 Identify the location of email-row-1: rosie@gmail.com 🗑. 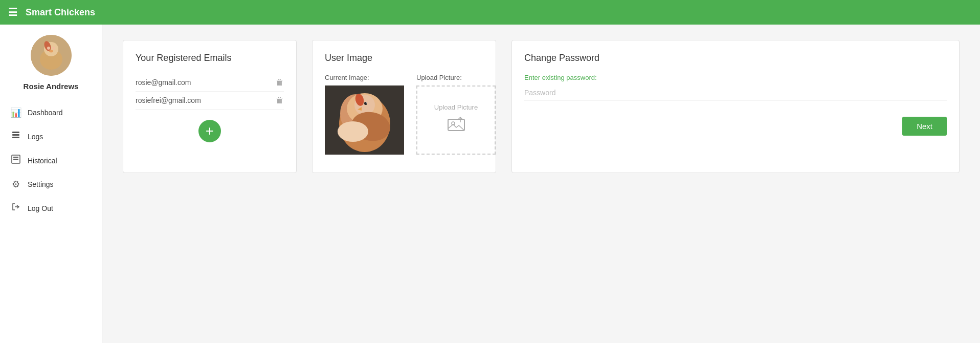
(210, 83).